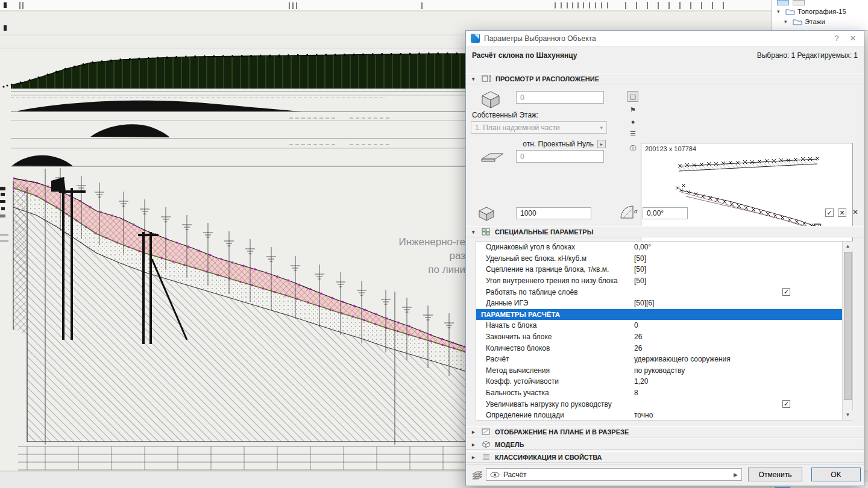 Image resolution: width=868 pixels, height=488 pixels. What do you see at coordinates (659, 359) in the screenshot?
I see `param-row: Расчётудерживающего сооружения` at bounding box center [659, 359].